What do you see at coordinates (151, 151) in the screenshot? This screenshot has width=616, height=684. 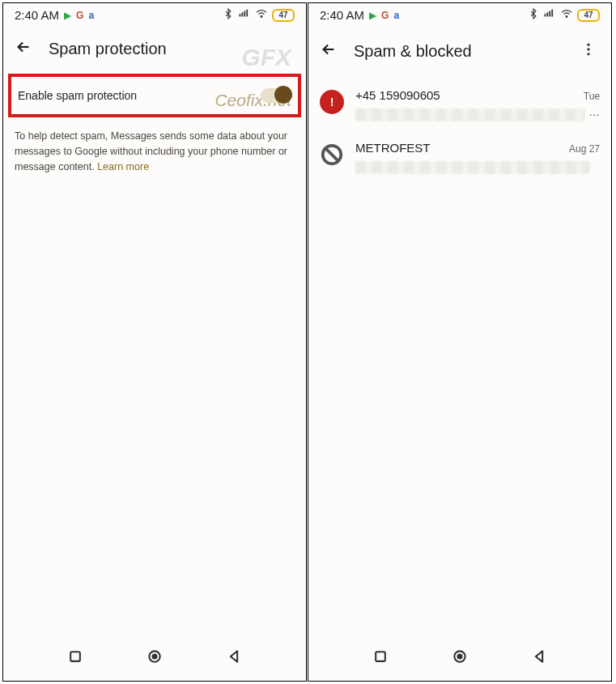 I see `info-body: To help detect spam, Messages sends some…` at bounding box center [151, 151].